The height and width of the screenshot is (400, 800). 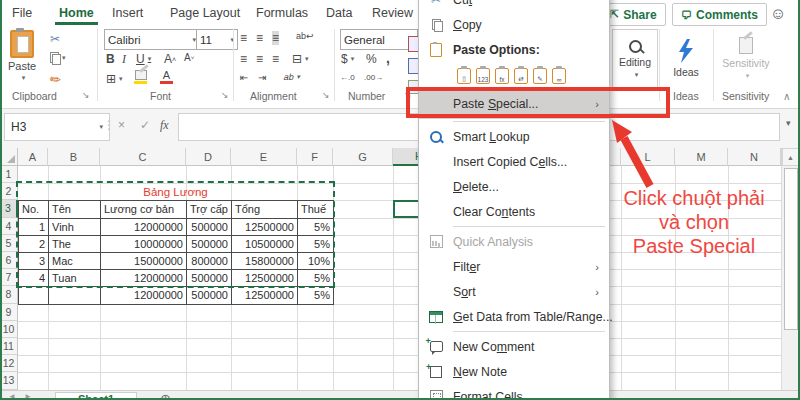 What do you see at coordinates (114, 79) in the screenshot?
I see `borders-button: ⊞▾` at bounding box center [114, 79].